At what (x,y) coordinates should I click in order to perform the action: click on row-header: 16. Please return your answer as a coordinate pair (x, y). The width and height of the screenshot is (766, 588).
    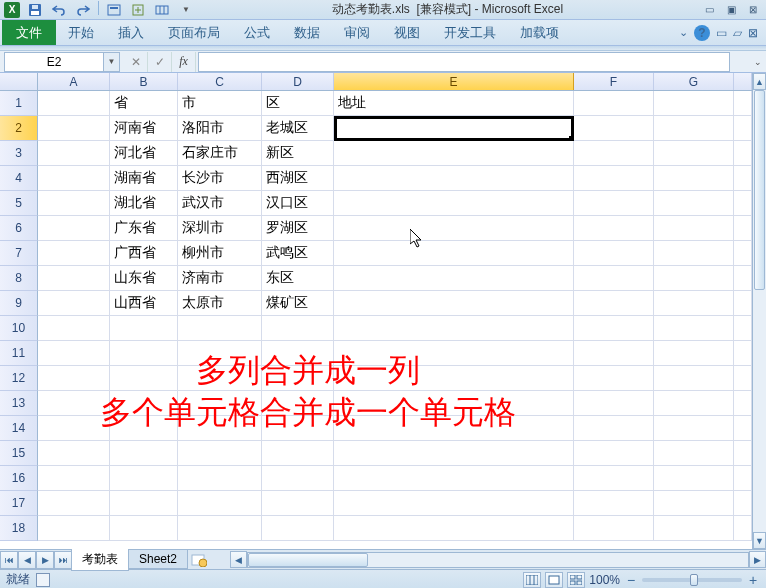
    Looking at the image, I should click on (19, 478).